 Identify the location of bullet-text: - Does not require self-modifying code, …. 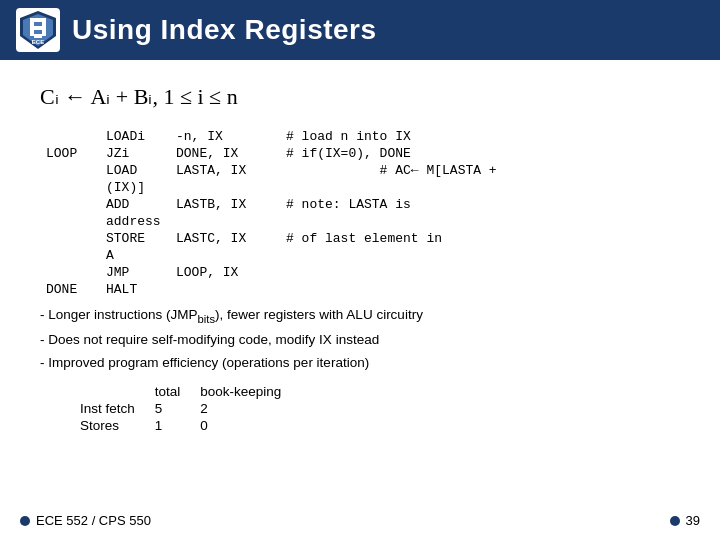
(210, 340).